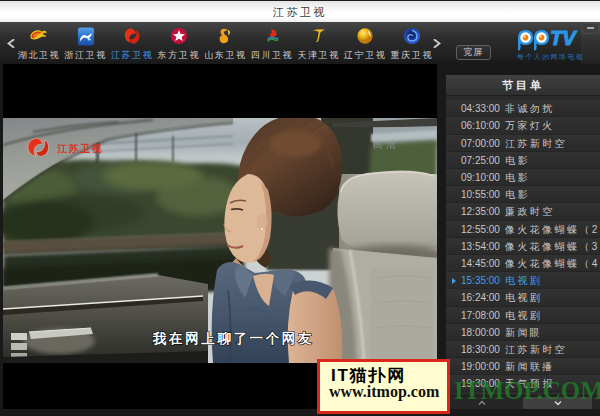 The width and height of the screenshot is (600, 416). I want to click on svg-text: 高清, so click(386, 144).